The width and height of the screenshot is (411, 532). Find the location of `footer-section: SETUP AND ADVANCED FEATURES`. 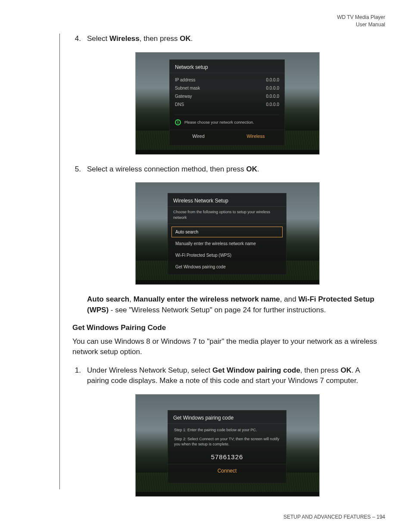

footer-section: SETUP AND ADVANCED FEATURES is located at coordinates (327, 517).